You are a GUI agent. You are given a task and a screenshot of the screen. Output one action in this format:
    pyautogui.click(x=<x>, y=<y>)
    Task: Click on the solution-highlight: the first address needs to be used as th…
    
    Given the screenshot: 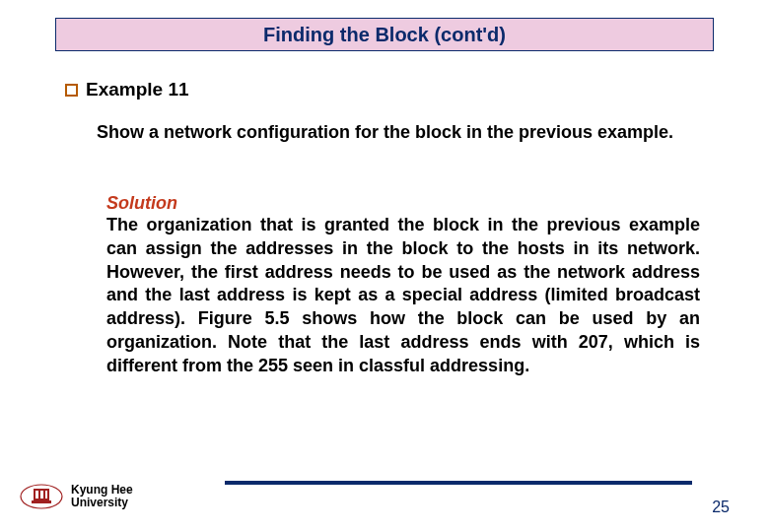 What is the action you would take?
    pyautogui.click(x=446, y=272)
    